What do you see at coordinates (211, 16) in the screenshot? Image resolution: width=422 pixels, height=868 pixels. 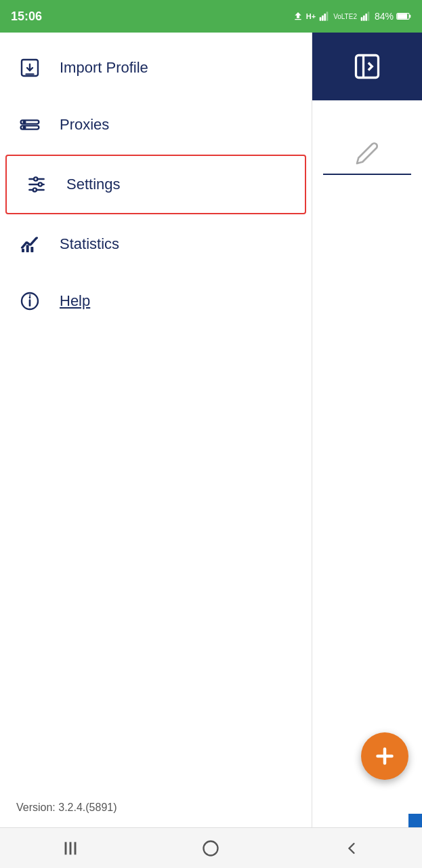 I see `status-bar: 15:06 H+ VoLTE2 84%` at bounding box center [211, 16].